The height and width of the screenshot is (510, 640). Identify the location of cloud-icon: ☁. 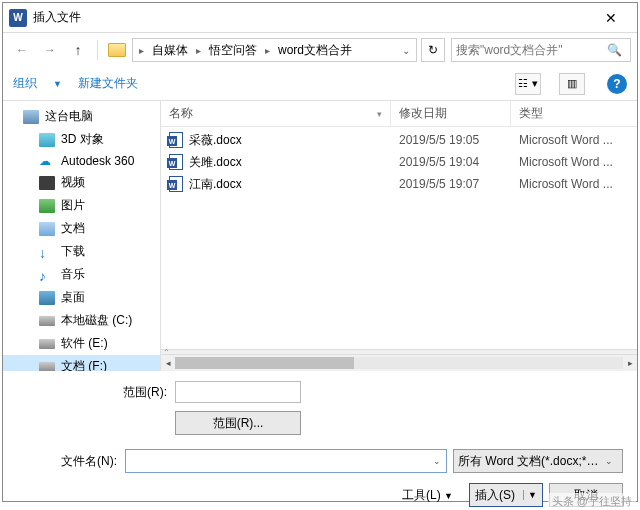
(47, 161).